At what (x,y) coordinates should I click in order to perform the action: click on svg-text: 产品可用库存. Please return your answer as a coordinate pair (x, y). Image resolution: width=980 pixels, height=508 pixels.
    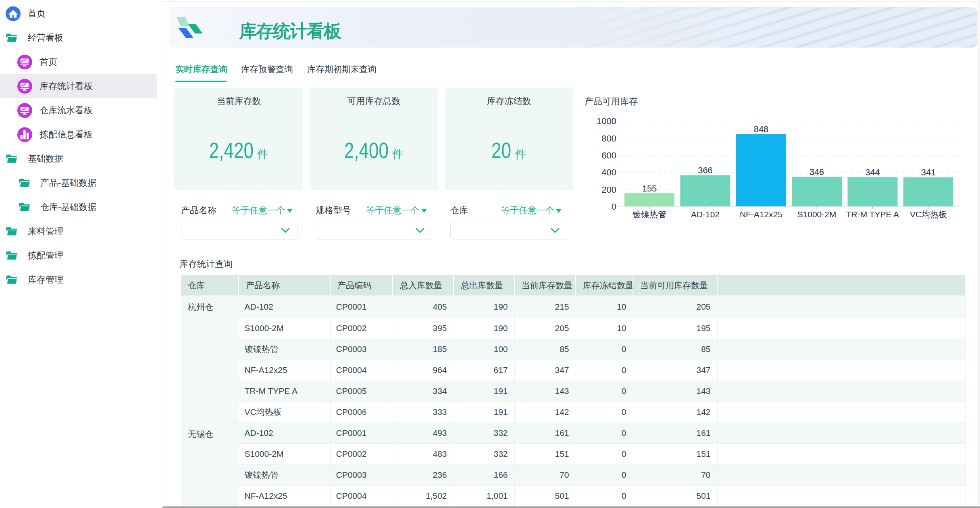
    Looking at the image, I should click on (611, 102).